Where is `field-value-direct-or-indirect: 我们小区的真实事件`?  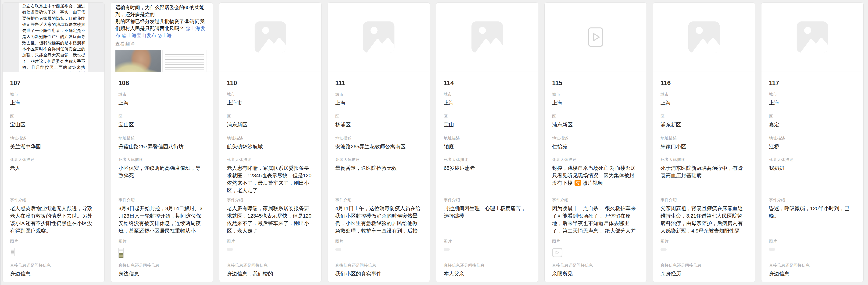
field-value-direct-or-indirect: 我们小区的真实事件 is located at coordinates (379, 274).